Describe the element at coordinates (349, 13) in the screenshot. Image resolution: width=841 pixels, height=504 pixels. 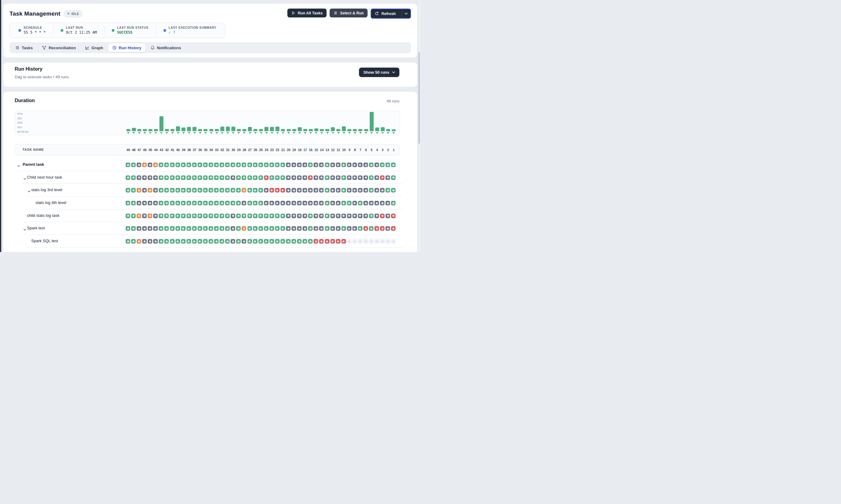
I see `select-run-button: Select & Run` at that location.